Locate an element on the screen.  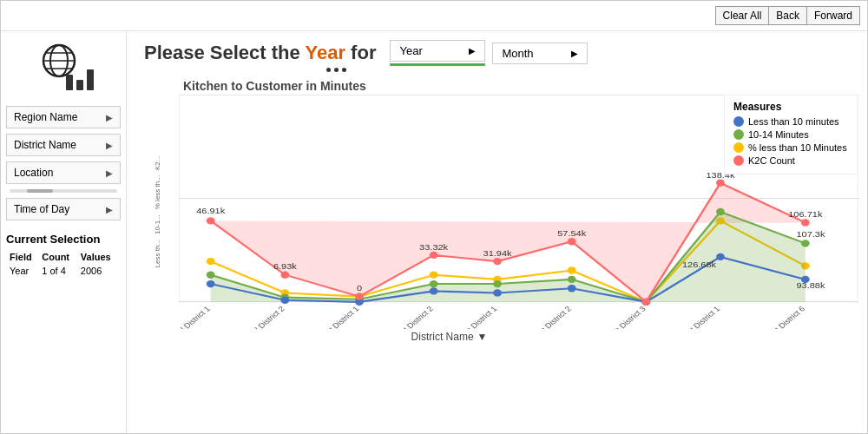
legend-item-1: 10-14 Minutes is located at coordinates (792, 135).